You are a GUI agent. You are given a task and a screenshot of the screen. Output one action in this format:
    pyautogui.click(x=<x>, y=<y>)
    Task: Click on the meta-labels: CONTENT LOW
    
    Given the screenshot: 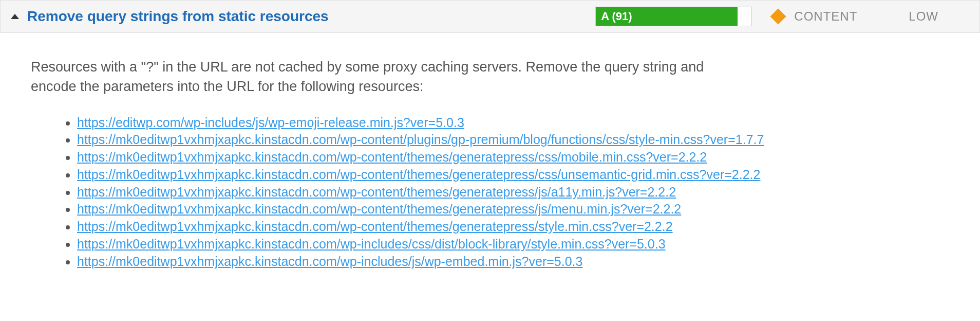 What is the action you would take?
    pyautogui.click(x=881, y=16)
    